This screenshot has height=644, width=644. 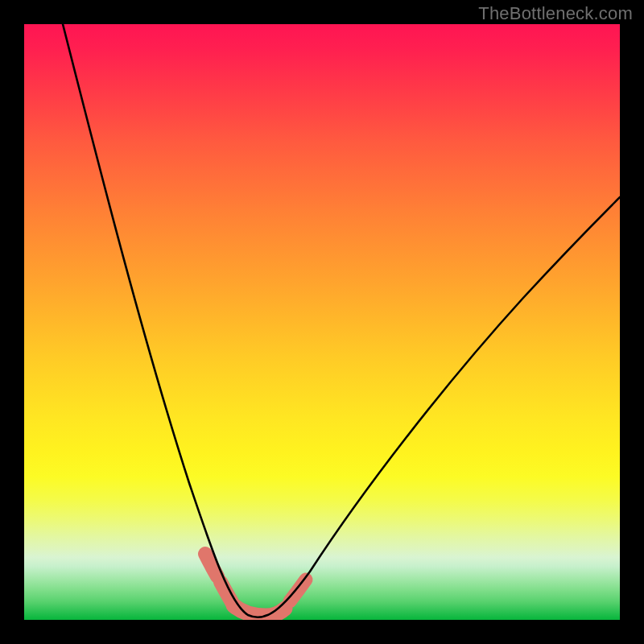 What do you see at coordinates (555, 14) in the screenshot?
I see `watermark-text: TheBottleneck.com` at bounding box center [555, 14].